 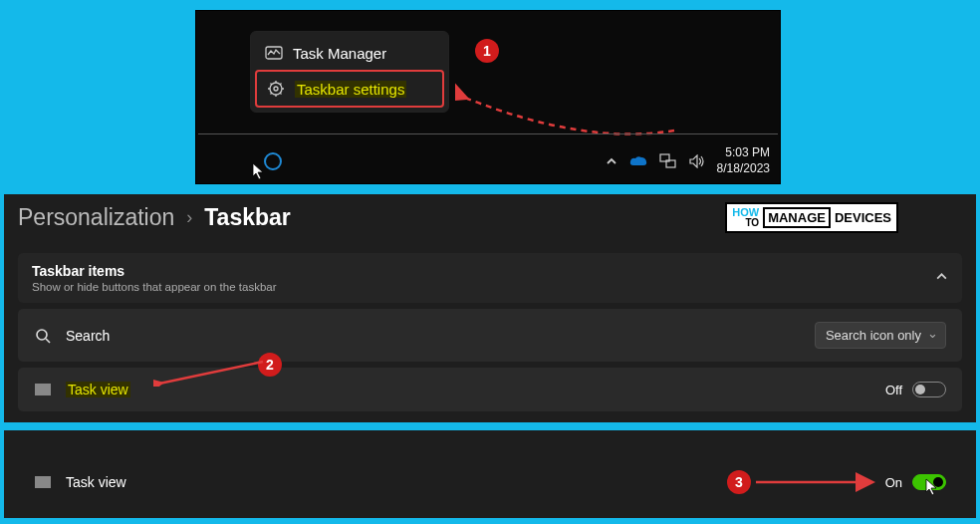 What do you see at coordinates (687, 161) in the screenshot?
I see `system-tray: 5:03 PM 8/18/2023` at bounding box center [687, 161].